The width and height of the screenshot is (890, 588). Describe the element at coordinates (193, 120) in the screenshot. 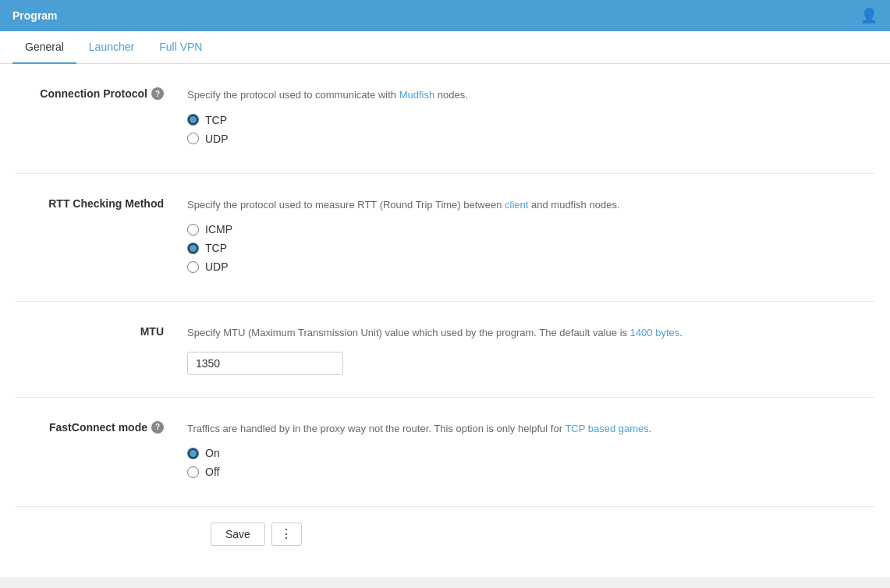

I see `connection-protocol-tcp-radio` at that location.